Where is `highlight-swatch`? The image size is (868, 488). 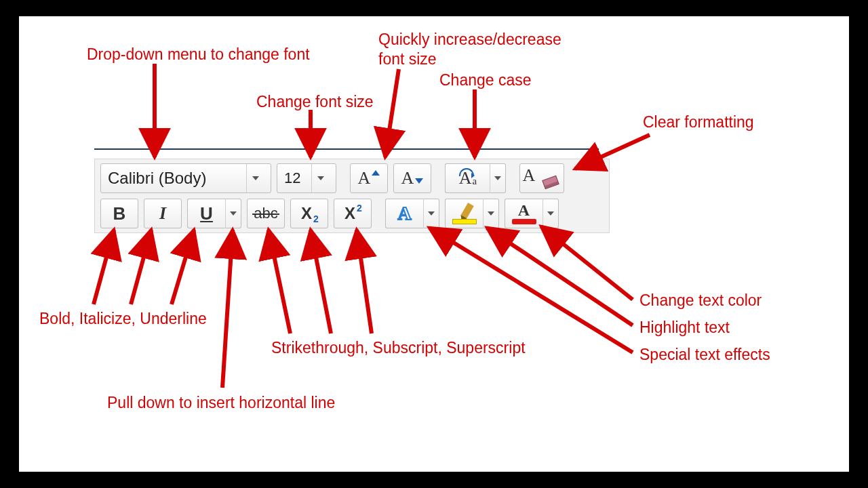 highlight-swatch is located at coordinates (465, 222).